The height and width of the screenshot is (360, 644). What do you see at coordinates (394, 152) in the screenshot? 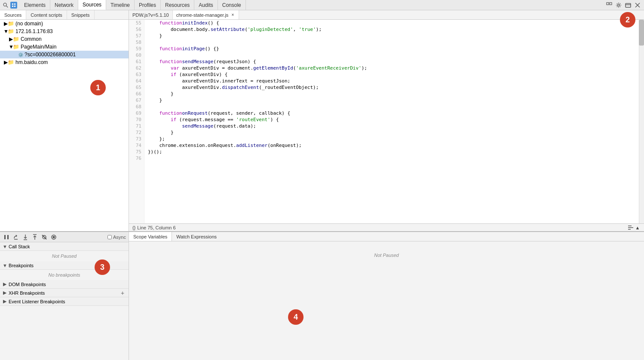
I see `code-line: })();` at bounding box center [394, 152].